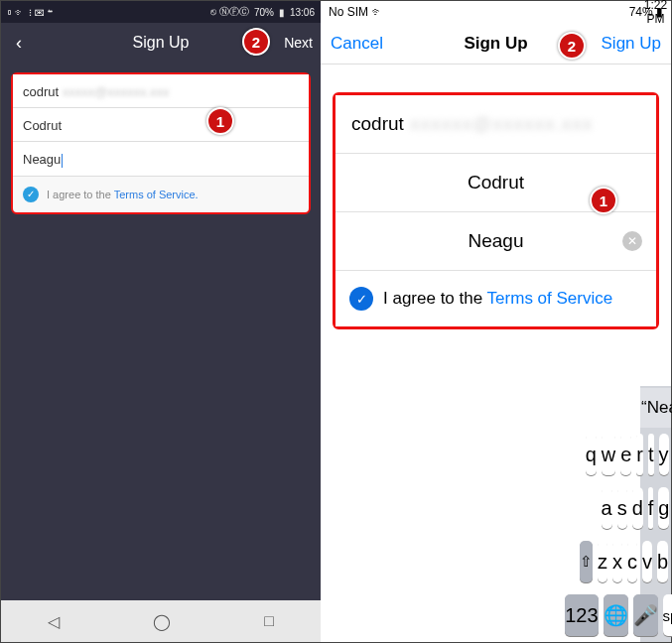 The height and width of the screenshot is (643, 672). What do you see at coordinates (496, 242) in the screenshot?
I see `last-name-field: Neagu ✕` at bounding box center [496, 242].